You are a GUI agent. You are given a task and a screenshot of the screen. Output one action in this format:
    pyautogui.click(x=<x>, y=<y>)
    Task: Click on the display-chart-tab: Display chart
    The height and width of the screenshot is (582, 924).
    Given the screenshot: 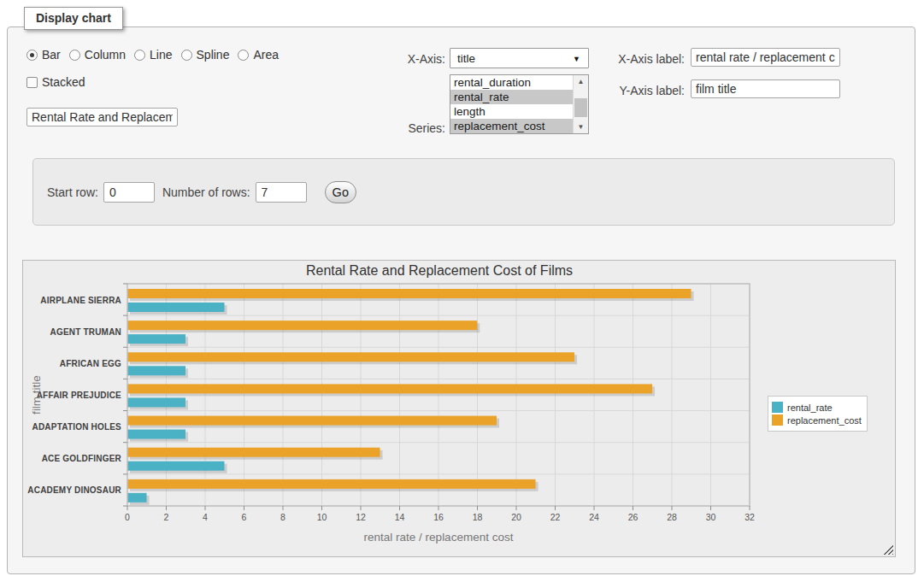 What is the action you would take?
    pyautogui.click(x=74, y=19)
    